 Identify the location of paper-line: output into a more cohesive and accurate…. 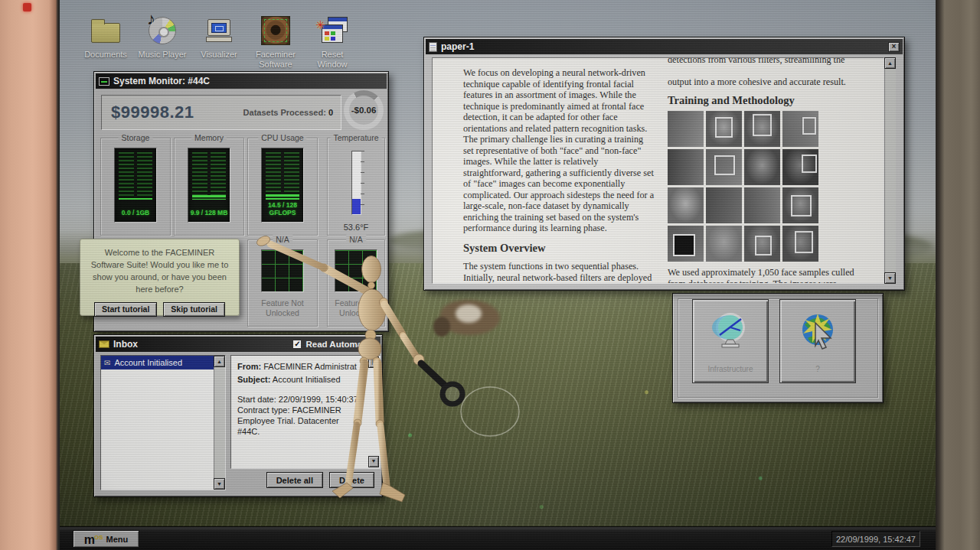
(763, 83).